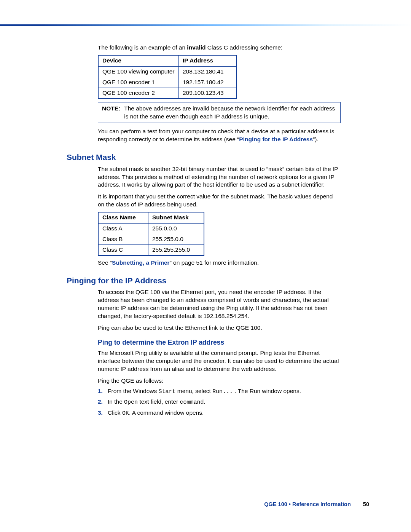  What do you see at coordinates (219, 381) in the screenshot?
I see `paragraph: Ping the QGE as follows:` at bounding box center [219, 381].